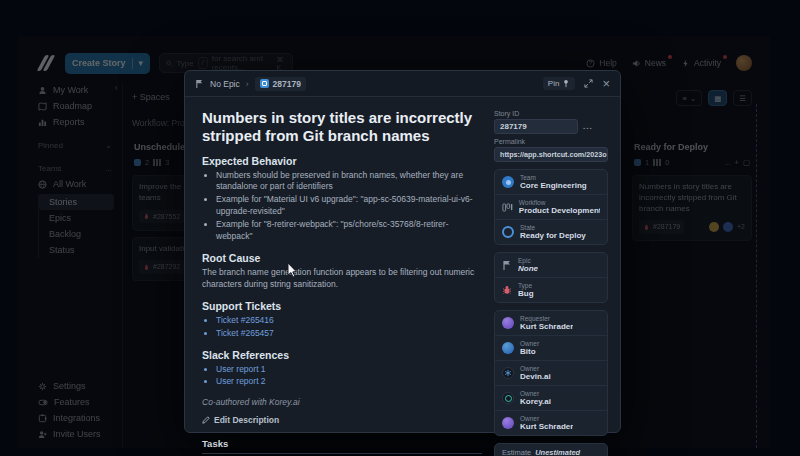  Describe the element at coordinates (551, 290) in the screenshot. I see `type-row: Type Bug` at that location.